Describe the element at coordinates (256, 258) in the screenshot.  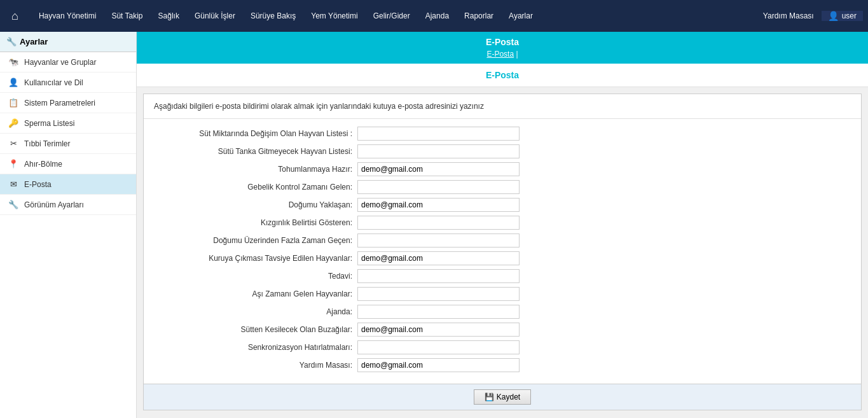
I see `form-label-7: Kuruya Çıkması Tavsiye Edilen Hayvanlar:` at that location.